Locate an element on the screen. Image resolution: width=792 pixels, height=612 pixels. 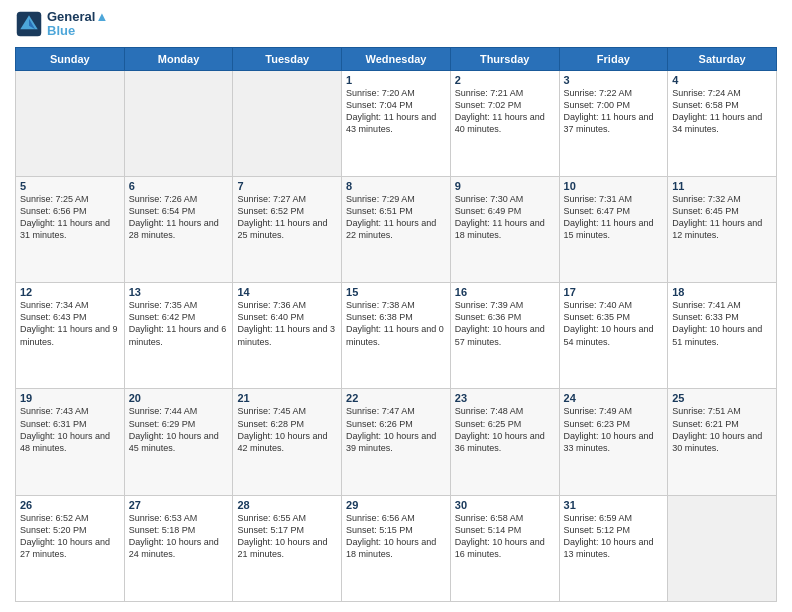
day-info: Sunrise: 7:35 AMSunset: 6:42 PMDaylight:… is located at coordinates (179, 324).